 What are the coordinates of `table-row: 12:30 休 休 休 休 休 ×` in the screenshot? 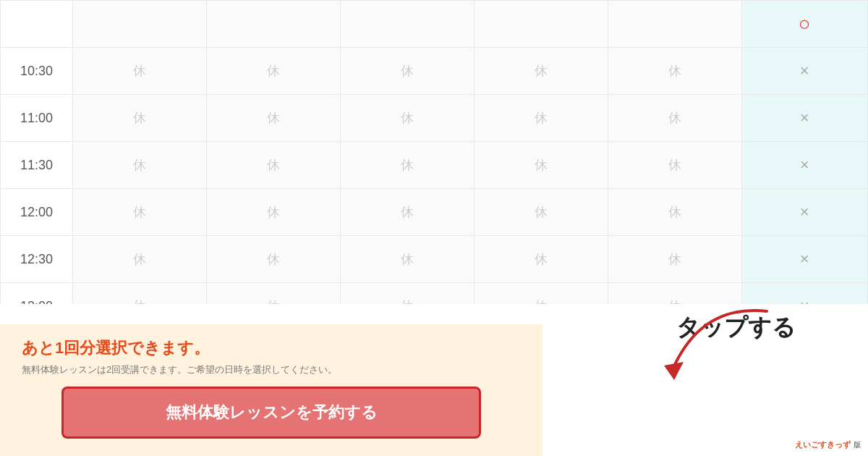 It's located at (434, 259).